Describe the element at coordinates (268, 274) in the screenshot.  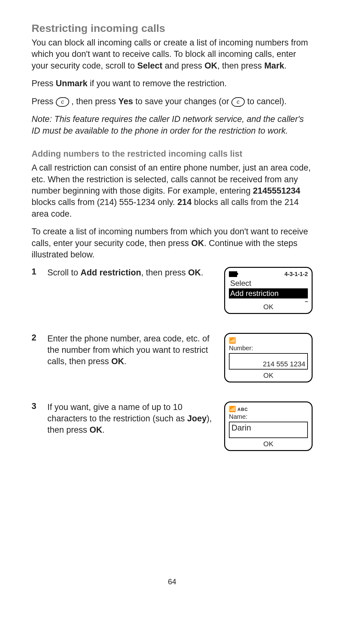
I see `phone-topbar: 4-3-1-1-2` at that location.